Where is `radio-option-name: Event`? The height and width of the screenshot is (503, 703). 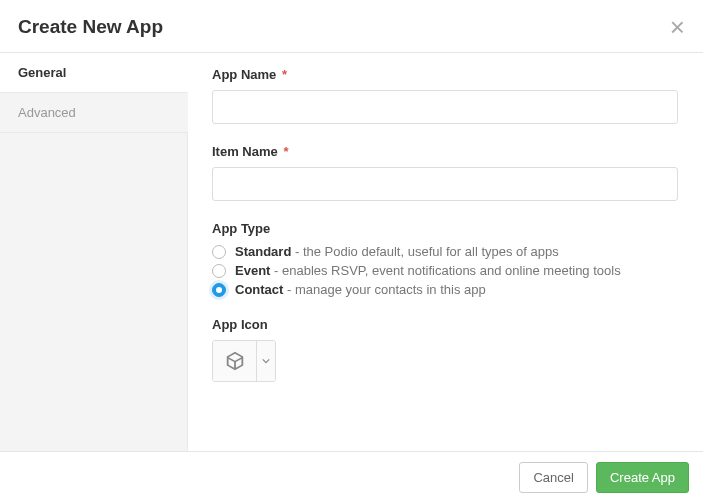 radio-option-name: Event is located at coordinates (252, 270).